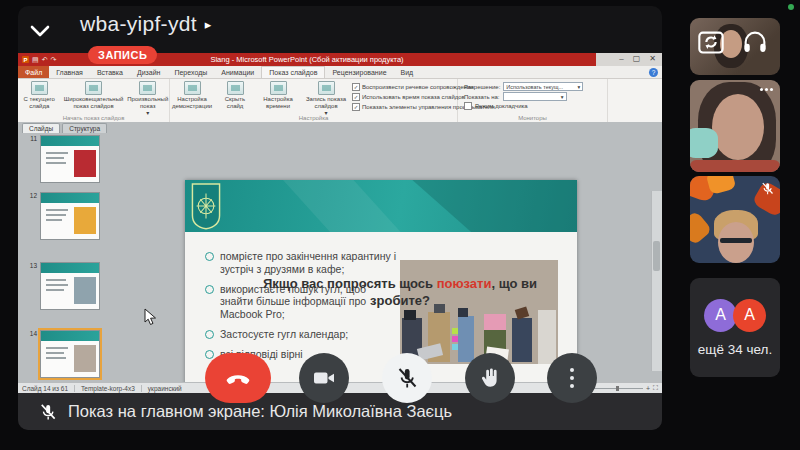 This screenshot has height=450, width=800. Describe the element at coordinates (45, 388) in the screenshot. I see `slide-counter: Слайд 14 из 61` at that location.